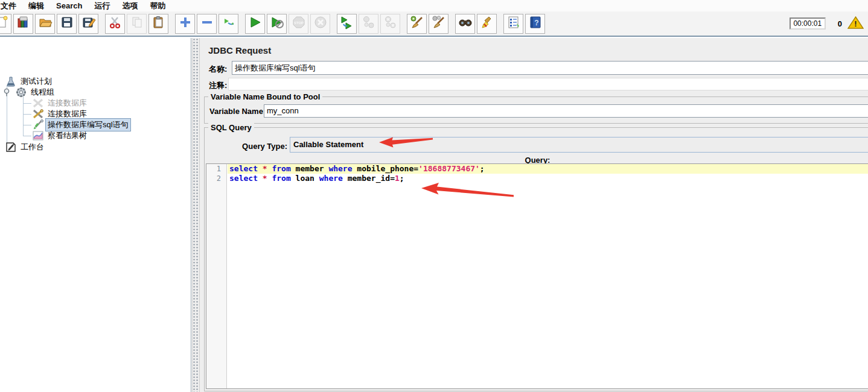  I want to click on tree-node-label: 操作数据库编写sql语句, so click(88, 125).